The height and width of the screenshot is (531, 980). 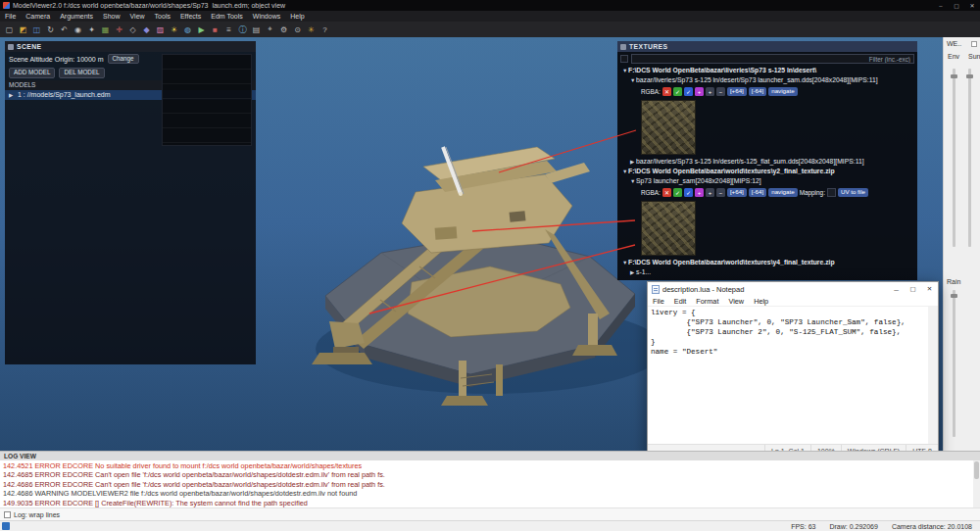 What do you see at coordinates (37, 16) in the screenshot?
I see `menu-camera: Camera` at bounding box center [37, 16].